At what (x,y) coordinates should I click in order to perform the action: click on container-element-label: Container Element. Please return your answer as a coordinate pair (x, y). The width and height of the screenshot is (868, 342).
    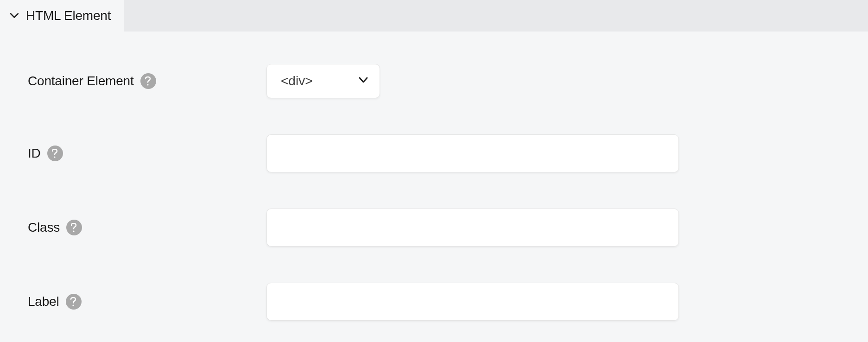
    Looking at the image, I should click on (81, 81).